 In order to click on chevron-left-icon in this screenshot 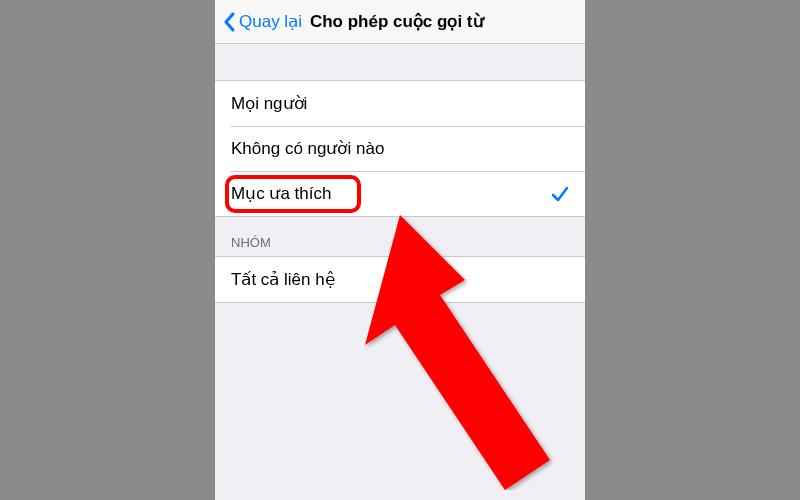, I will do `click(229, 22)`.